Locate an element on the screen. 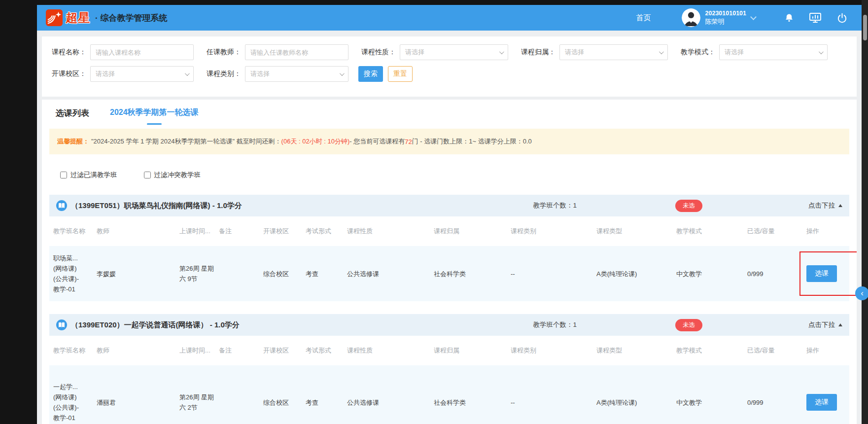 The width and height of the screenshot is (868, 424). filter-full-classes: 过滤已满教学班 is located at coordinates (89, 175).